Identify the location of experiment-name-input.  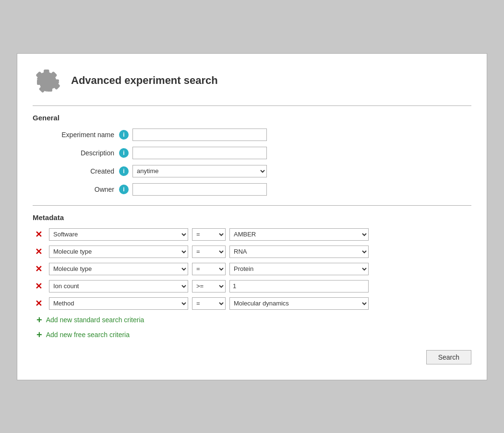
(200, 135).